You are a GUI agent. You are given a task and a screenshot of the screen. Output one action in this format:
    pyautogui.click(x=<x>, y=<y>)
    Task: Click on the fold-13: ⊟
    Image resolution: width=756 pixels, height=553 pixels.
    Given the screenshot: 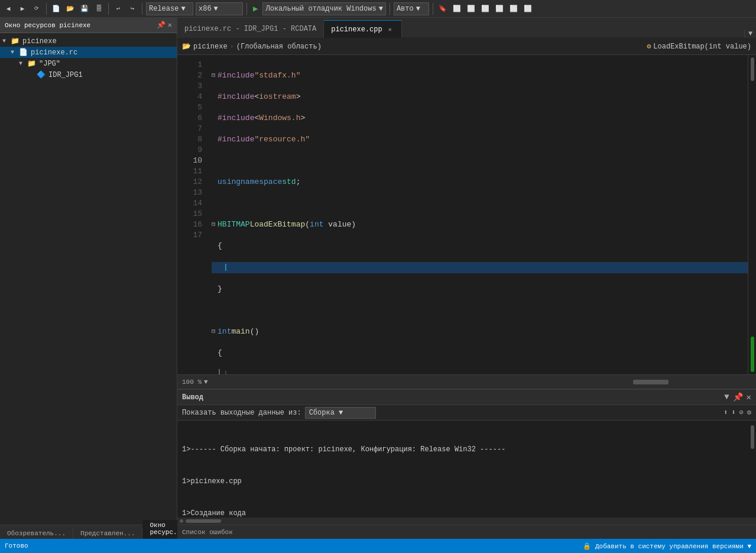 What is the action you would take?
    pyautogui.click(x=213, y=332)
    